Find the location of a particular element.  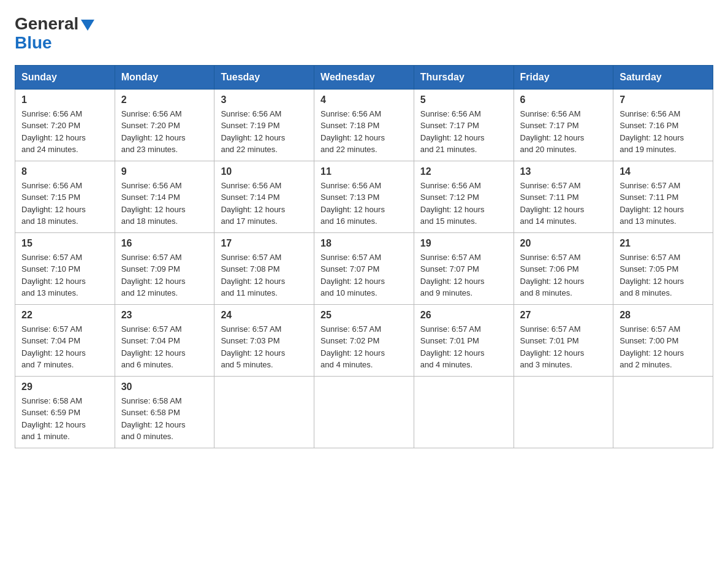

day-number: 6 is located at coordinates (564, 100).